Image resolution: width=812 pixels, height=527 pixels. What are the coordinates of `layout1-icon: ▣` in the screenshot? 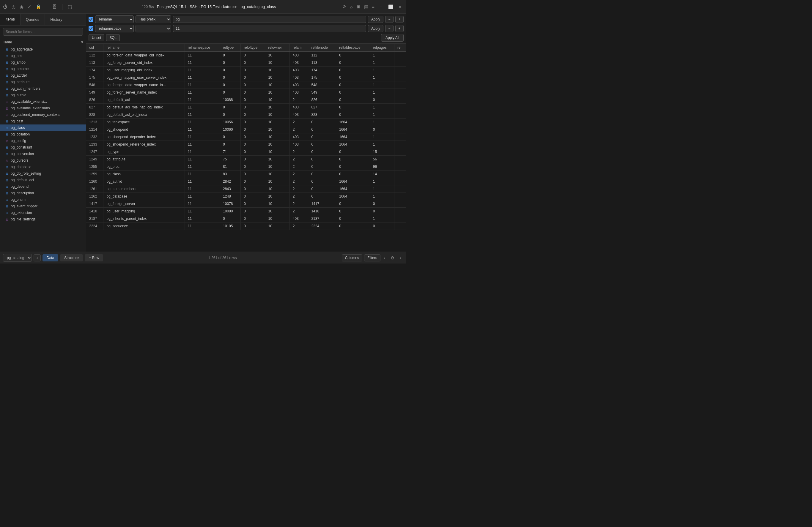 It's located at (359, 7).